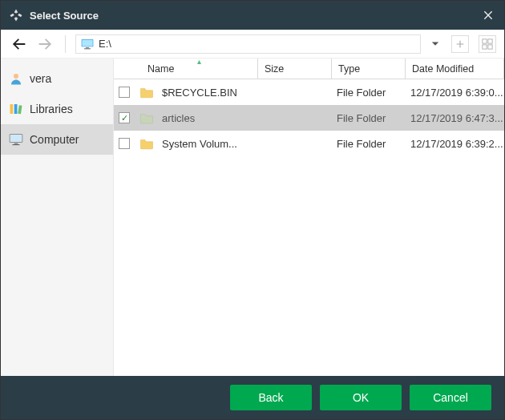  I want to click on computer-icon, so click(16, 139).